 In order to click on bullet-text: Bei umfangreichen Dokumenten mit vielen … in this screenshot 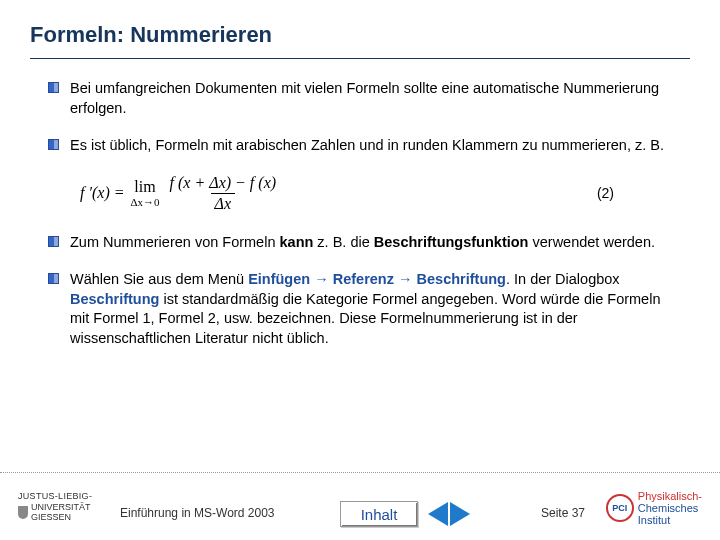, I will do `click(371, 98)`.